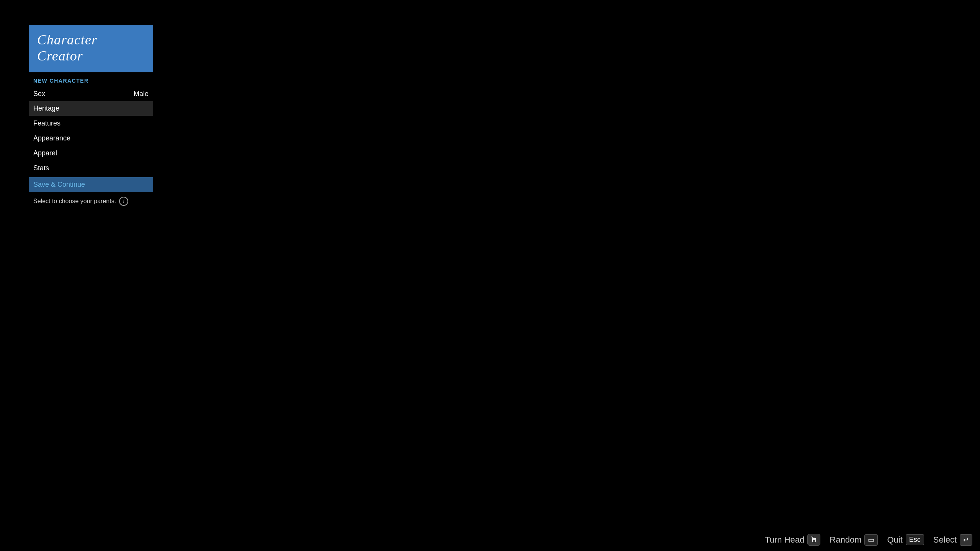  What do you see at coordinates (854, 540) in the screenshot?
I see `random-control: Random ▭` at bounding box center [854, 540].